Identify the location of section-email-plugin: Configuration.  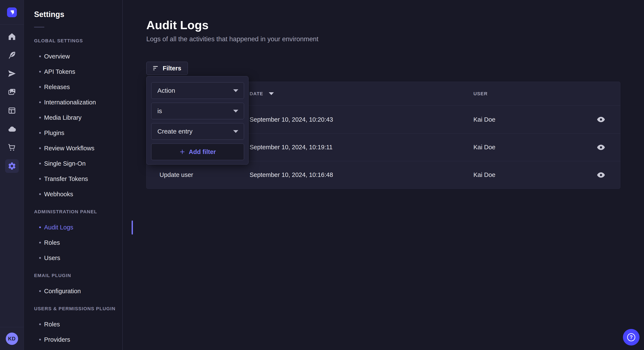
(78, 291).